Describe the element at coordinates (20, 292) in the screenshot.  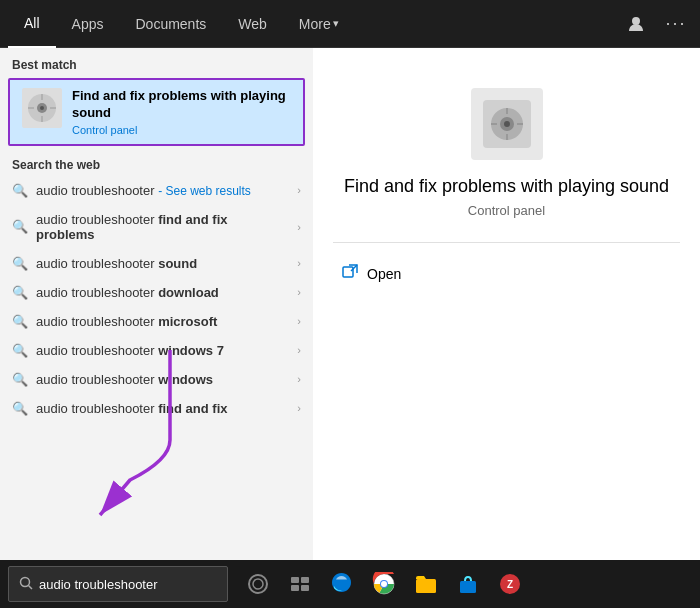
I see `search-icon-3: 🔍` at that location.